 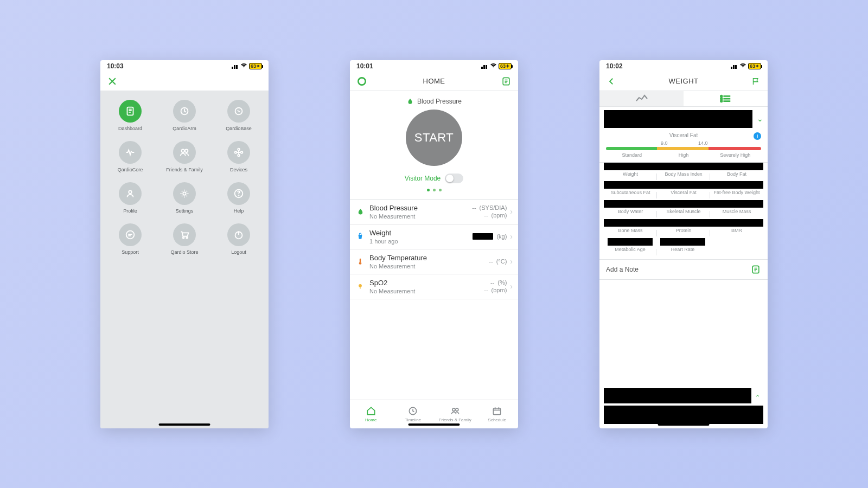 I want to click on info-icon: i, so click(x=757, y=136).